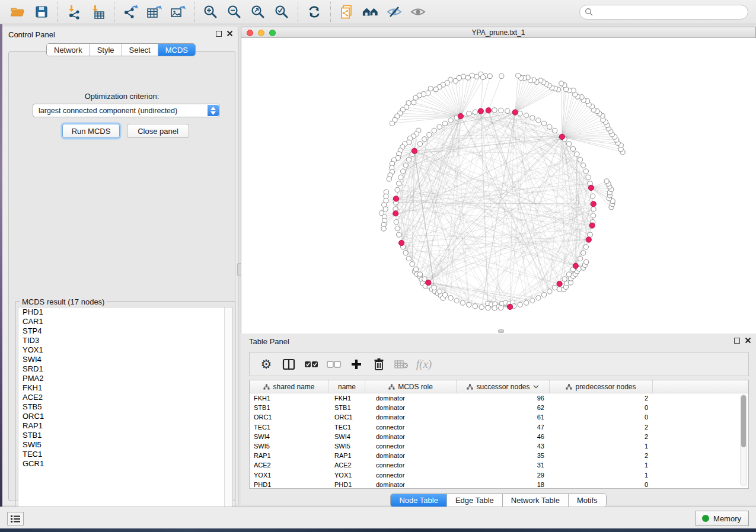 Image resolution: width=756 pixels, height=532 pixels. I want to click on vertical-splitter-handle, so click(240, 270).